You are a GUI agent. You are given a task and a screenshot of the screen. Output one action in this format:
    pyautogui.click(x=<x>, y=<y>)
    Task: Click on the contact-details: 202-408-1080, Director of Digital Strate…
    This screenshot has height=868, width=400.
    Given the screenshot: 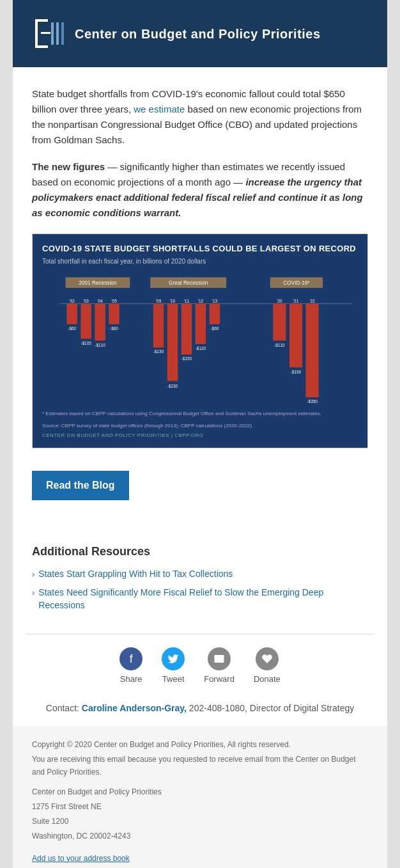 What is the action you would take?
    pyautogui.click(x=272, y=708)
    